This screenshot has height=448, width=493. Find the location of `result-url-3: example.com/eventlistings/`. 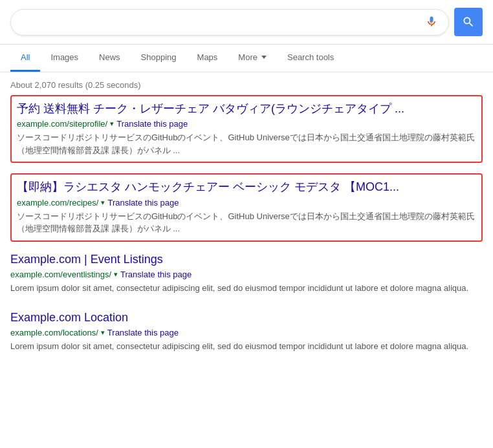

result-url-3: example.com/eventlistings/ is located at coordinates (61, 274).